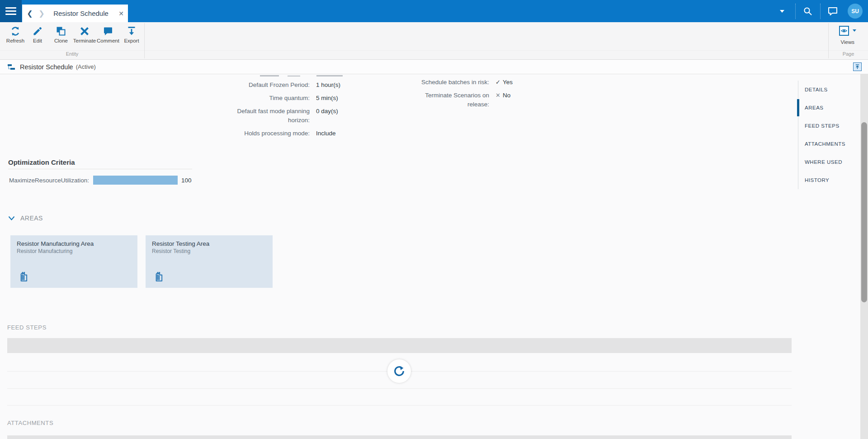 This screenshot has height=439, width=868. What do you see at coordinates (327, 116) in the screenshot?
I see `field-value: 0 day(s)` at bounding box center [327, 116].